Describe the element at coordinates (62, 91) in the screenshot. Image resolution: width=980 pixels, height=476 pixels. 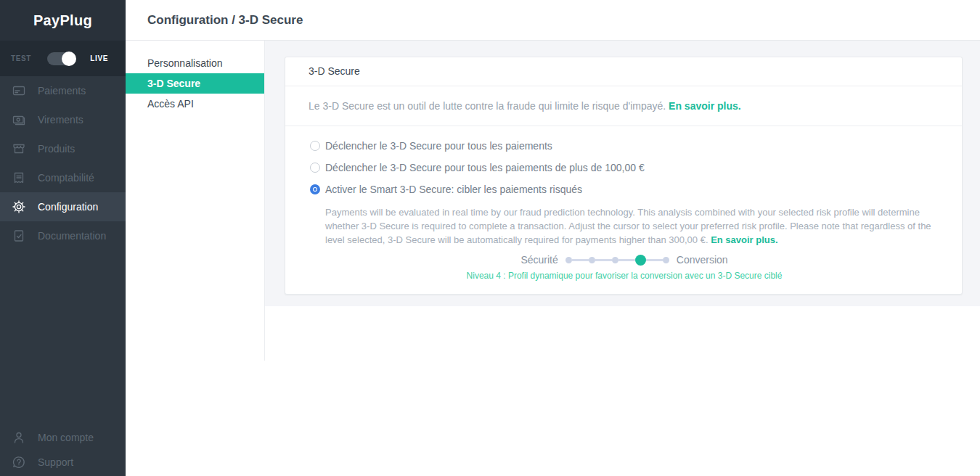
I see `sidebar-item-label: Paiements` at that location.